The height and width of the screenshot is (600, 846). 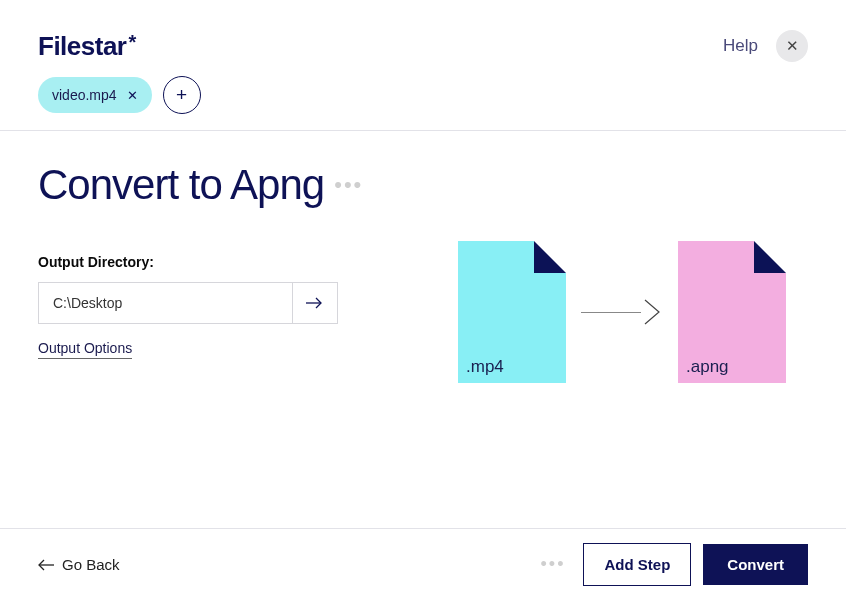 I want to click on go-back-button: Go Back, so click(x=79, y=564).